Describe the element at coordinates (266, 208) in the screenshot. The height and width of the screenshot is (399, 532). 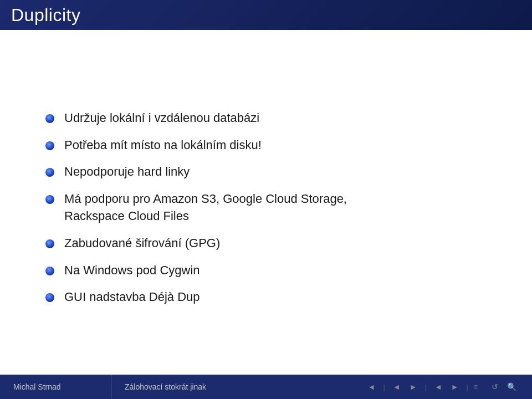
I see `list-item: Má podporu pro Amazon S3, Google Cloud S…` at that location.